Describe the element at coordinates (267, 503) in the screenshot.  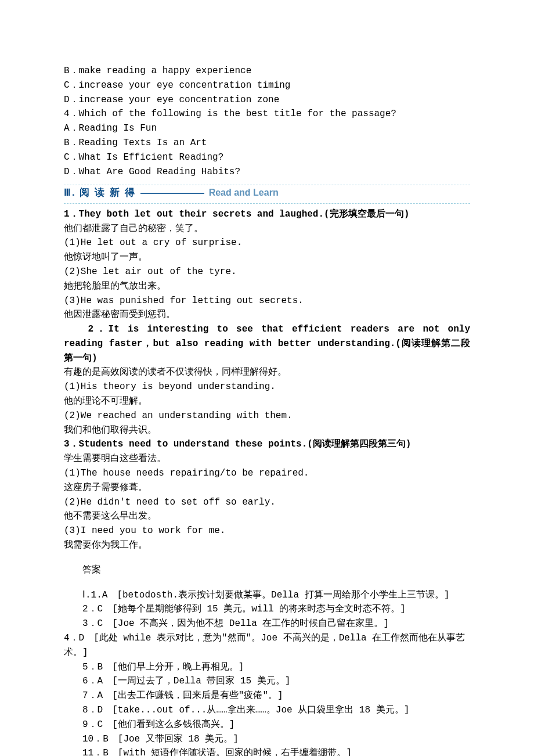
I see `rl-line: (2)He didn't need to set off so early.` at that location.